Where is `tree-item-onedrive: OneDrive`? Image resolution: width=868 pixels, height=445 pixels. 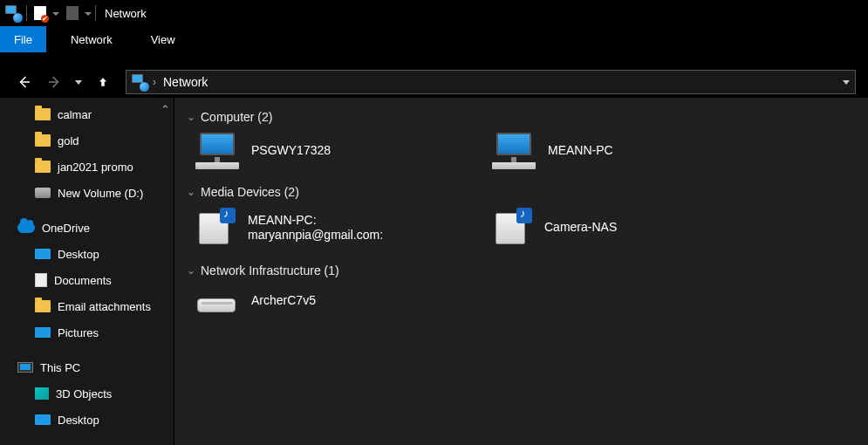
tree-item-onedrive: OneDrive is located at coordinates (87, 228).